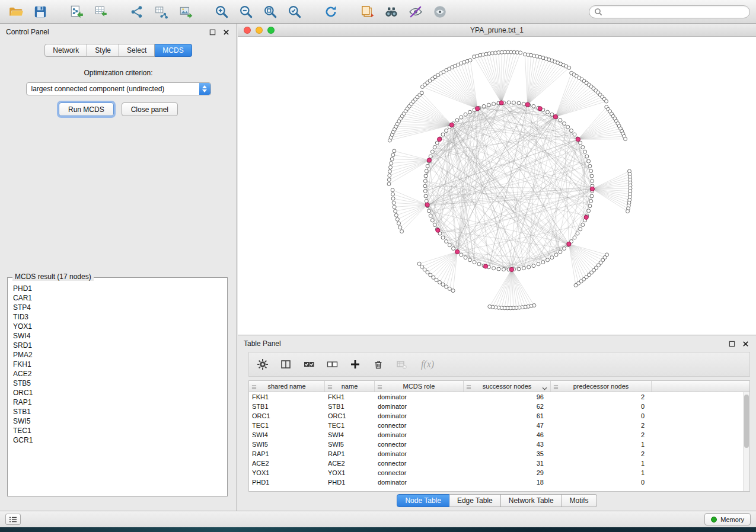  Describe the element at coordinates (137, 50) in the screenshot. I see `tab-select: Select` at that location.